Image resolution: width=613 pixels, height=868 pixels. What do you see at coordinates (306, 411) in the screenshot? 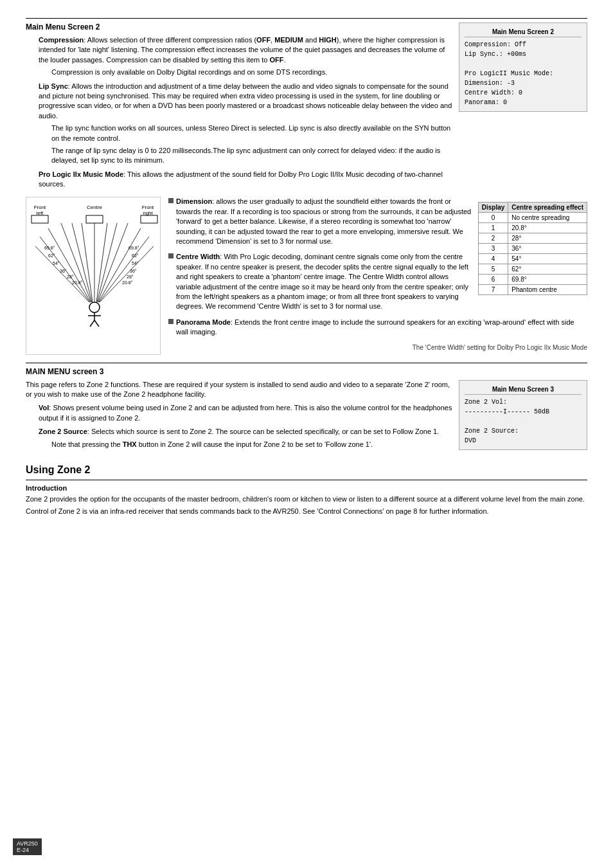
I see `screen3-section: MAIN MENU screen 3 This page refers to Z…` at bounding box center [306, 411].